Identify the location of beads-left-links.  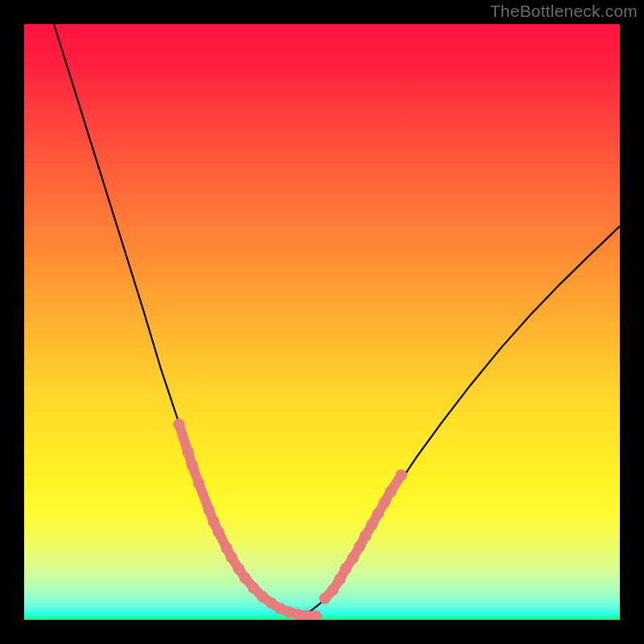
(247, 520).